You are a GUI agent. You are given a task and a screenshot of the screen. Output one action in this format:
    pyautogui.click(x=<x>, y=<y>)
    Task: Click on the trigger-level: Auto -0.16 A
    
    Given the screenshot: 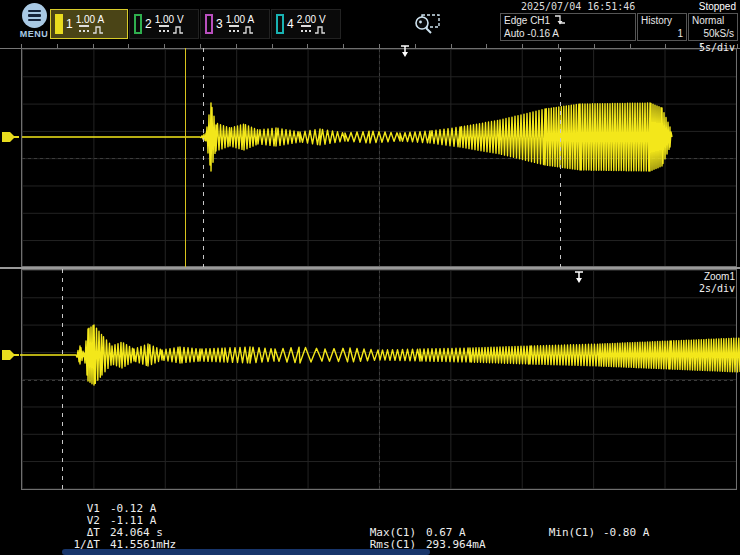 What is the action you would take?
    pyautogui.click(x=568, y=34)
    